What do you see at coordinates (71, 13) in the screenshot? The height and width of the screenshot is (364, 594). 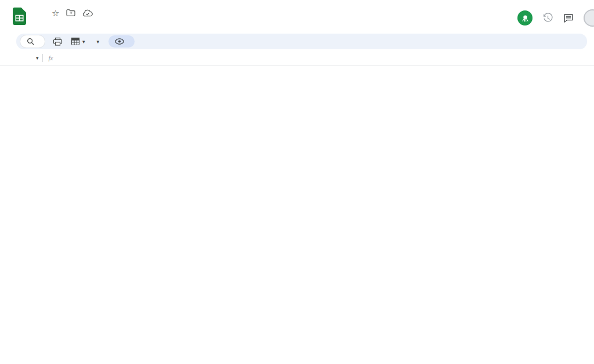 I see `move-folder-icon` at bounding box center [71, 13].